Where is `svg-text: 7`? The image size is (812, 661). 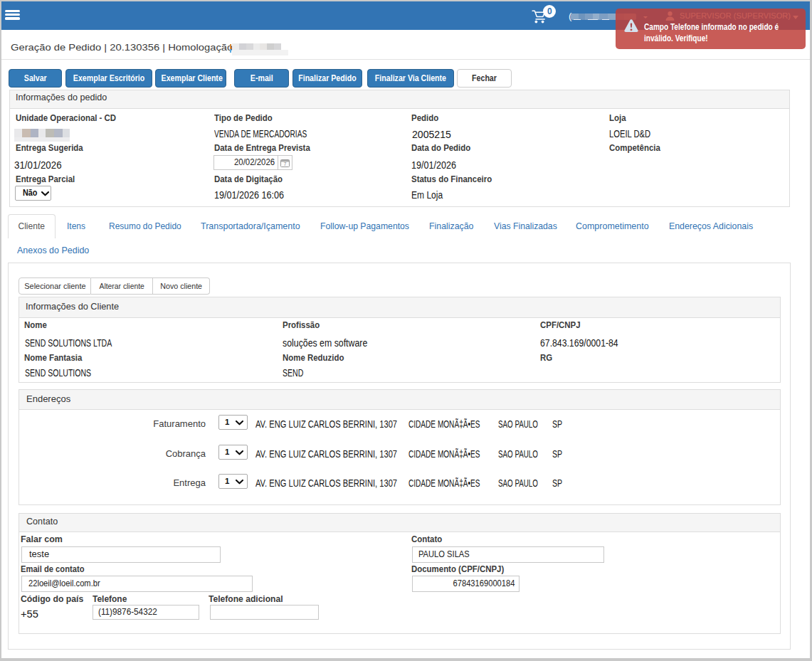 svg-text: 7 is located at coordinates (285, 164).